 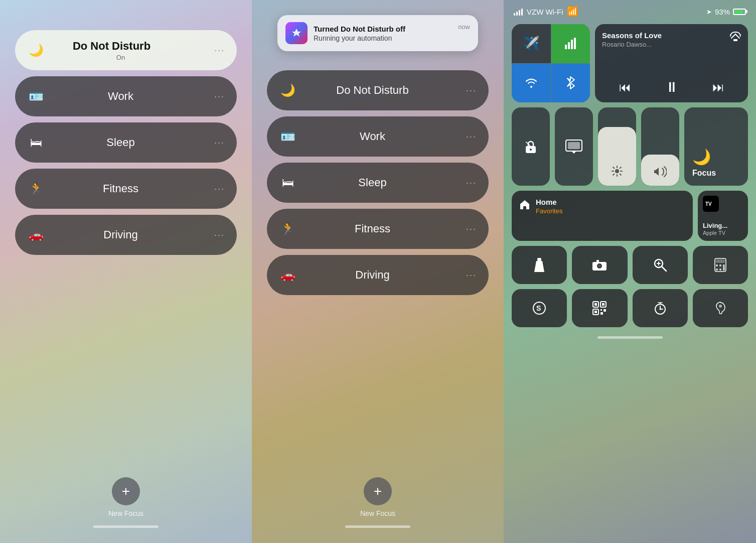 I want to click on home-title: Home, so click(x=549, y=202).